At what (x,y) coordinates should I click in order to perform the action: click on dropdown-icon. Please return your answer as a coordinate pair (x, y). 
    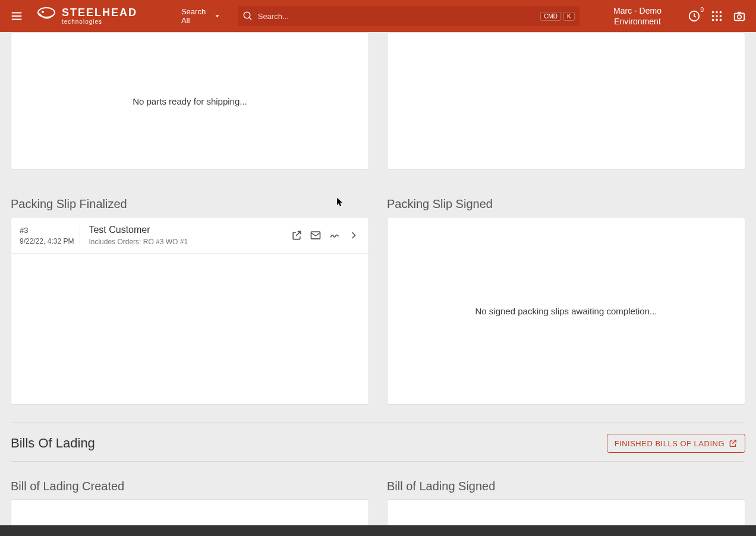
    Looking at the image, I should click on (218, 16).